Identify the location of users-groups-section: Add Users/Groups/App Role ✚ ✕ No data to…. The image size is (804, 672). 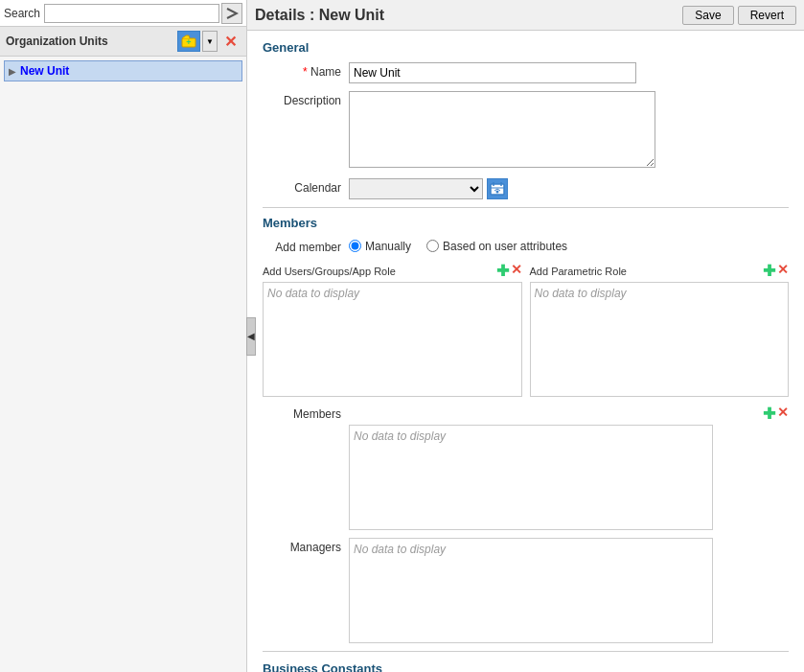
(393, 330).